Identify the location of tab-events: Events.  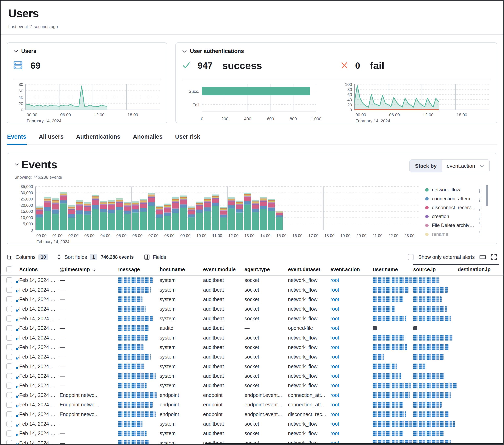
(17, 139).